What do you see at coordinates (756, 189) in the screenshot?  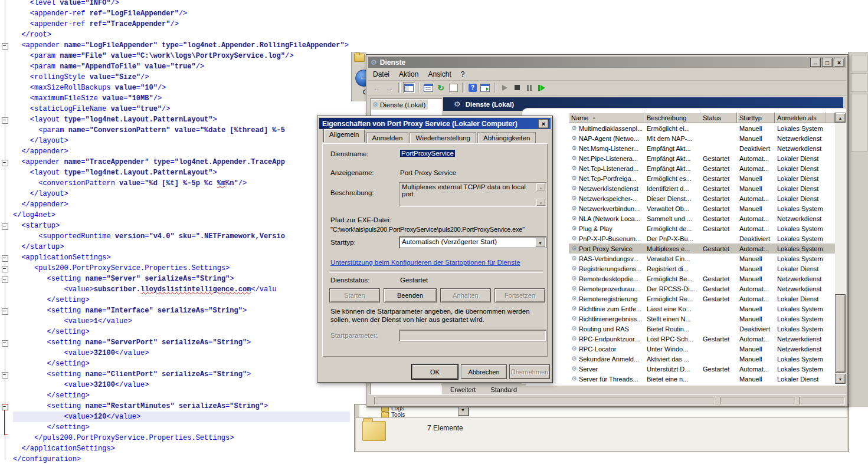 I see `table-cell: Manuell` at bounding box center [756, 189].